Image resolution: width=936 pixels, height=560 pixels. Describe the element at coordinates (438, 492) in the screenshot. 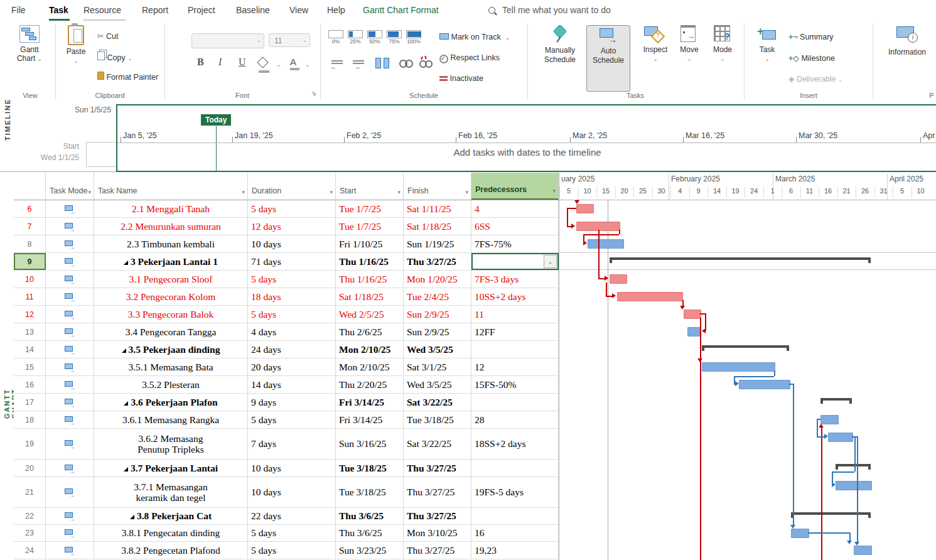

I see `finish-cell: Thu 3/27/25` at that location.